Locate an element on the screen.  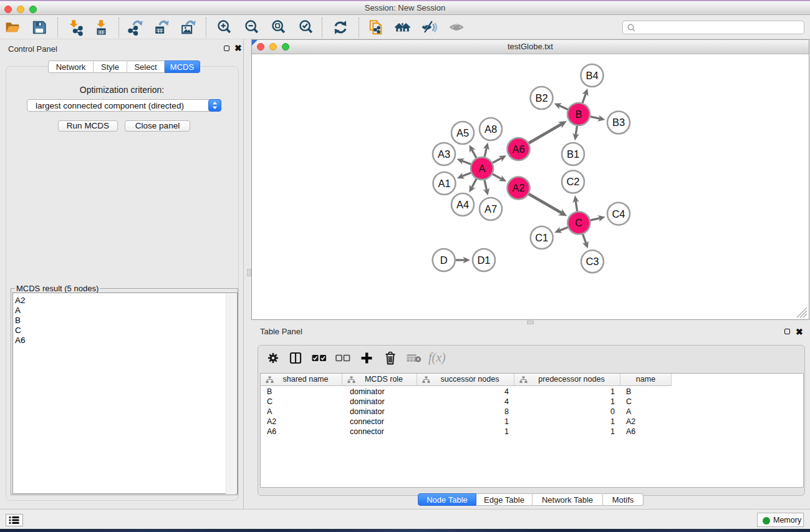
svg-text: A1 is located at coordinates (444, 183).